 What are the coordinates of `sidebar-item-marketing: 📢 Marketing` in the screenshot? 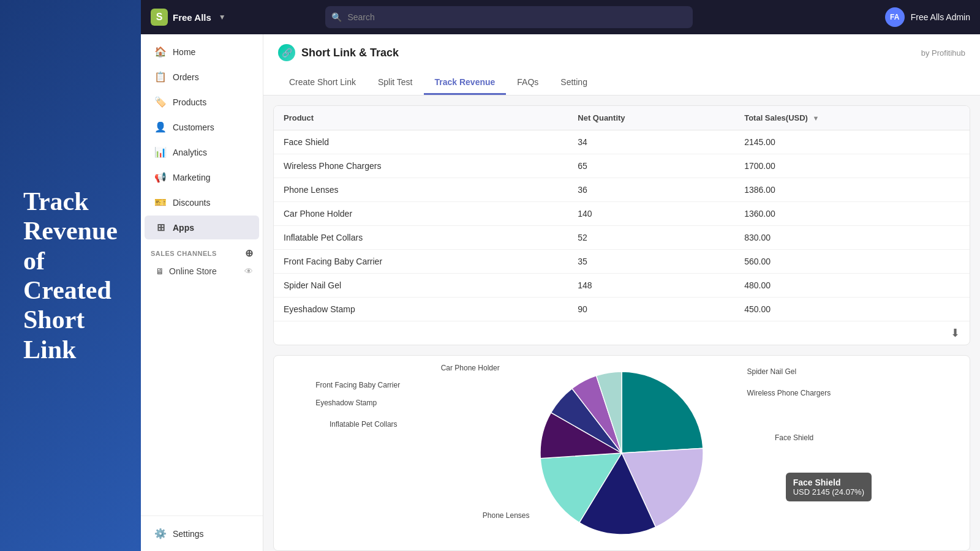 It's located at (202, 178).